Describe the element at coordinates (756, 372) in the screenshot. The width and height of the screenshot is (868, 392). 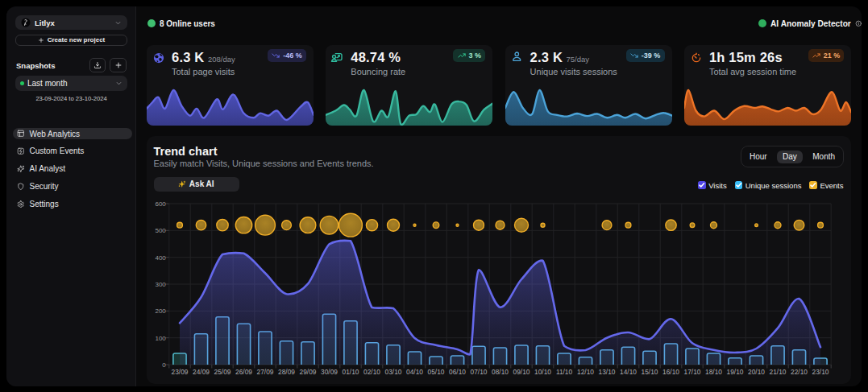
I see `svg-text: 20/10` at that location.